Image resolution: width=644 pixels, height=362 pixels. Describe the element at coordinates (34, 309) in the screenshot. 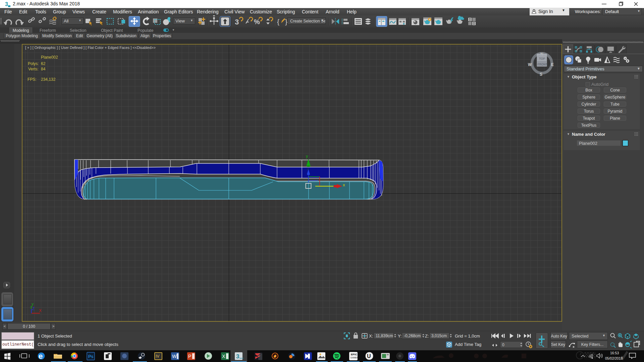

I see `svg-text: Z` at that location.